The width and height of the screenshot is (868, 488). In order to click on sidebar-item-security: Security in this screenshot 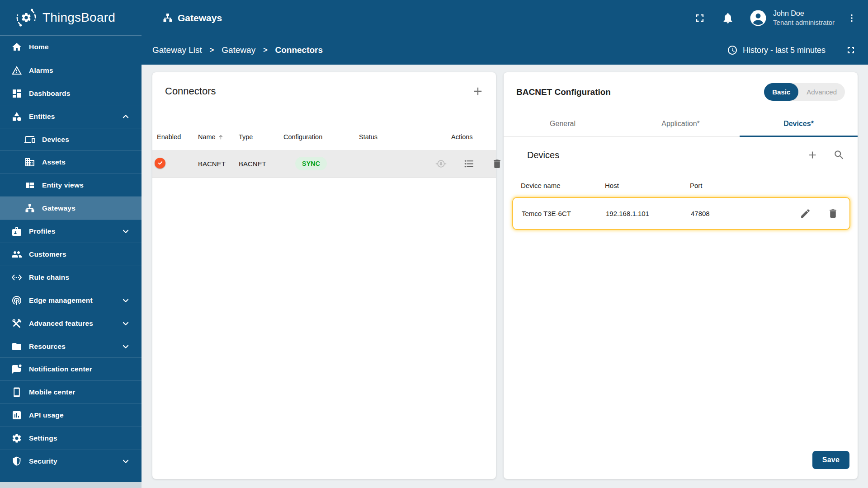, I will do `click(71, 461)`.